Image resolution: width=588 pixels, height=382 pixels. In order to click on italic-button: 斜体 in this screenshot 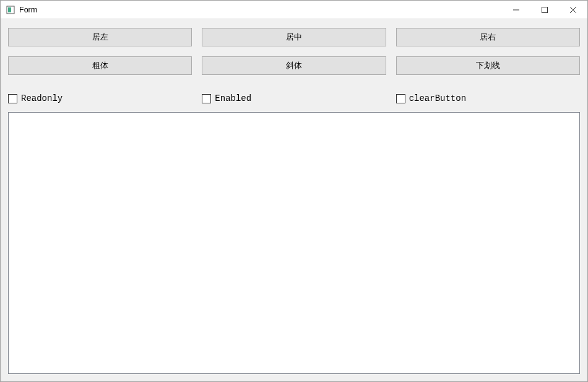, I will do `click(293, 66)`.